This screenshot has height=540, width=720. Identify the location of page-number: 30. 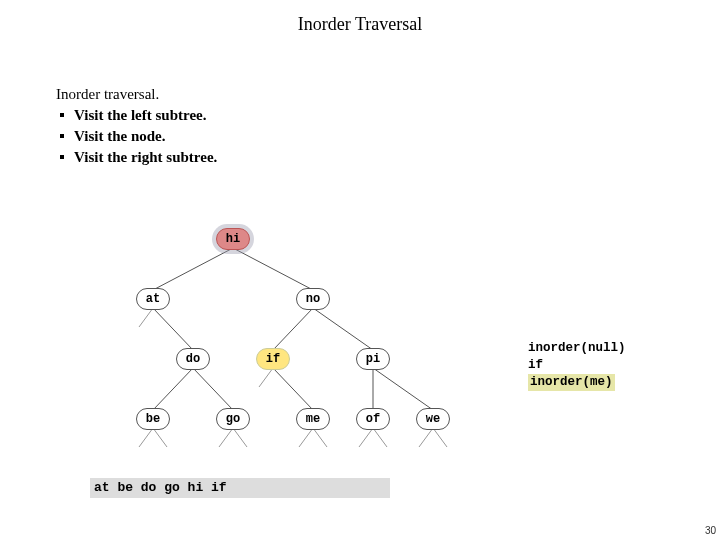
(710, 530).